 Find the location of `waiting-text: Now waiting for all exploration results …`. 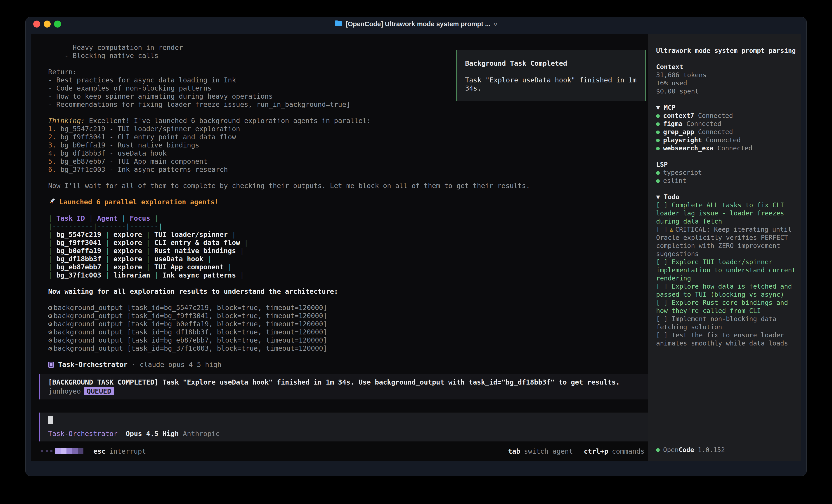

waiting-text: Now waiting for all exploration results … is located at coordinates (348, 291).